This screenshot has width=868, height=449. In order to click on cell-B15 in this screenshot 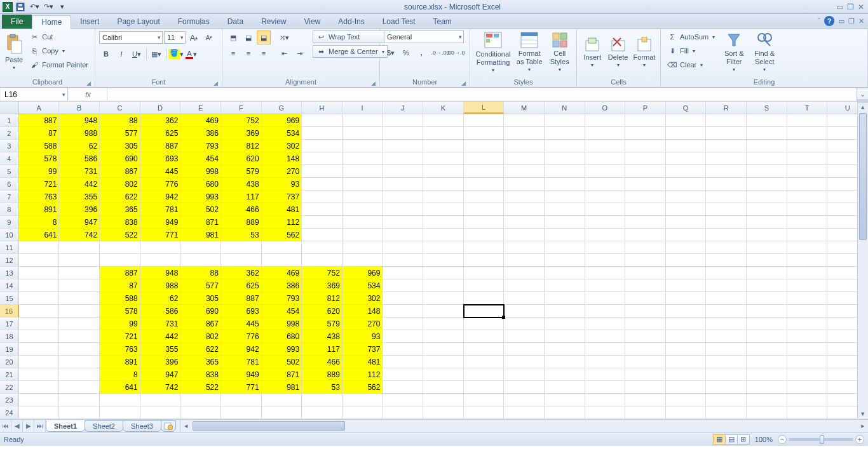, I will do `click(79, 298)`.